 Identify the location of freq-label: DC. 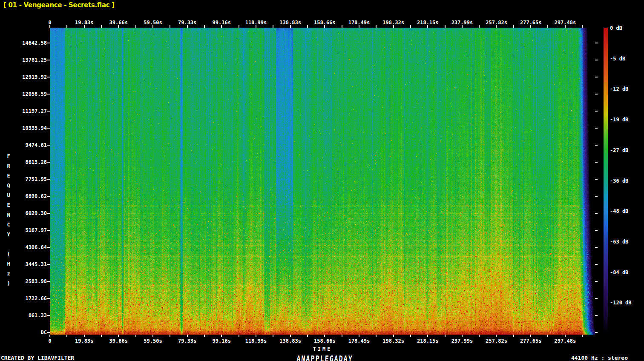
(26, 332).